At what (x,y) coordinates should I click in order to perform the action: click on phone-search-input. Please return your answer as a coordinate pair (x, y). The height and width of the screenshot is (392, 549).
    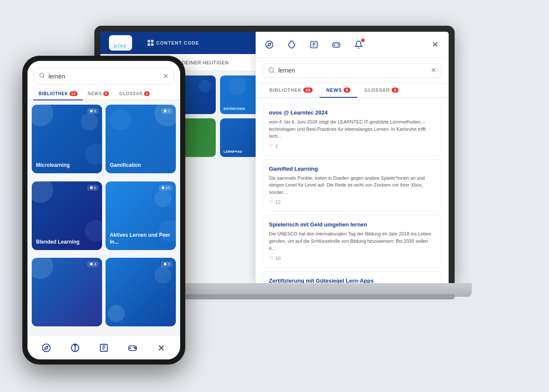
    Looking at the image, I should click on (104, 76).